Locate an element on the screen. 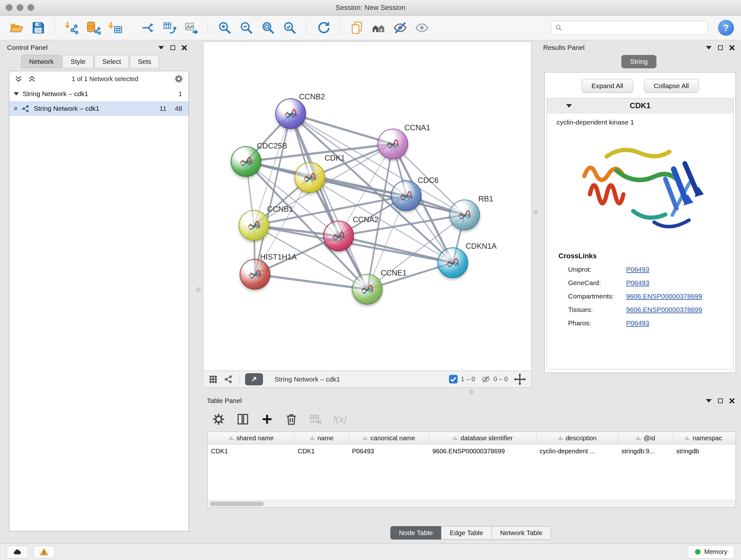  network-node-ccne1 is located at coordinates (367, 289).